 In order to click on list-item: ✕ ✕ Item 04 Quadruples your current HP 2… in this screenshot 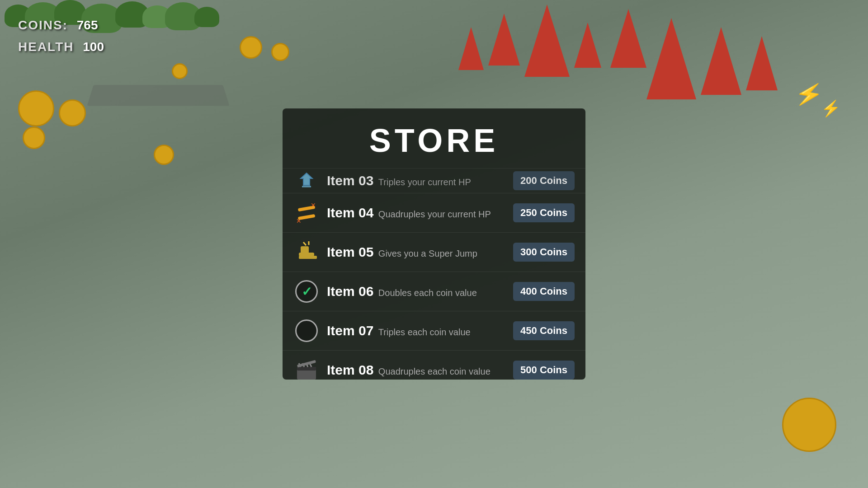, I will do `click(434, 212)`.